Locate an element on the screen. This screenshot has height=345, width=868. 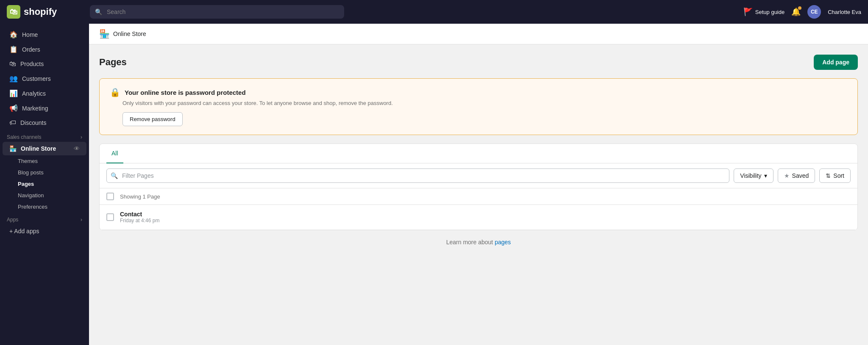
apps-section: Apps › is located at coordinates (45, 218).